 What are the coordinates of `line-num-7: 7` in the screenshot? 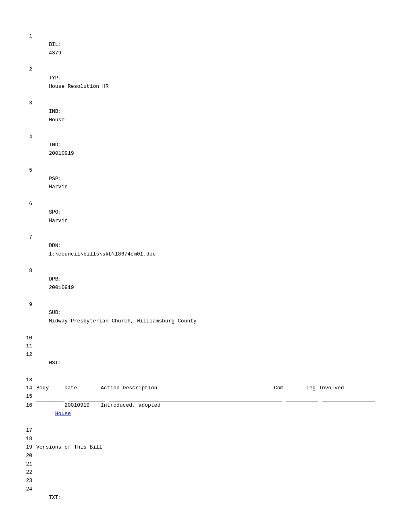 It's located at (30, 238).